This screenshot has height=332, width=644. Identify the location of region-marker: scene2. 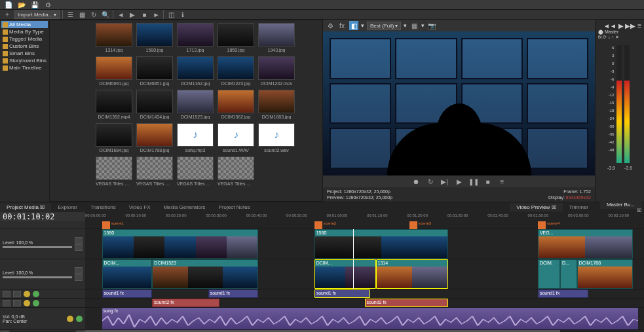
(318, 225).